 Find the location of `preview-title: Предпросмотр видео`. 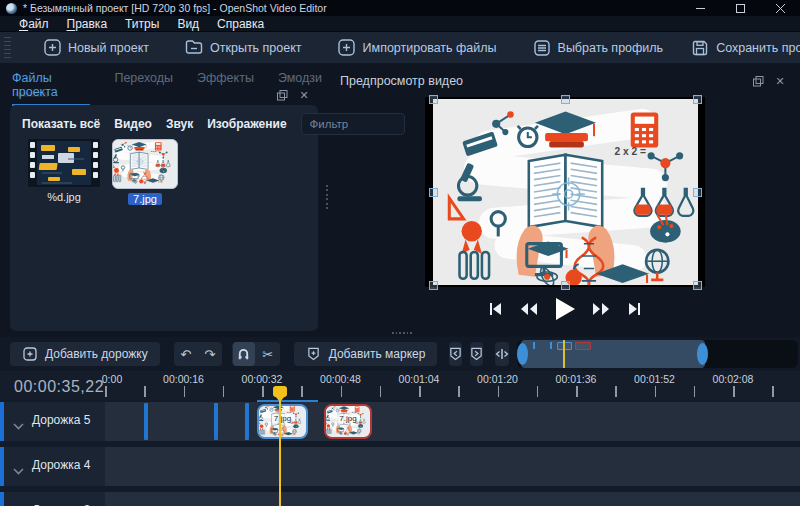

preview-title: Предпросмотр видео is located at coordinates (402, 81).